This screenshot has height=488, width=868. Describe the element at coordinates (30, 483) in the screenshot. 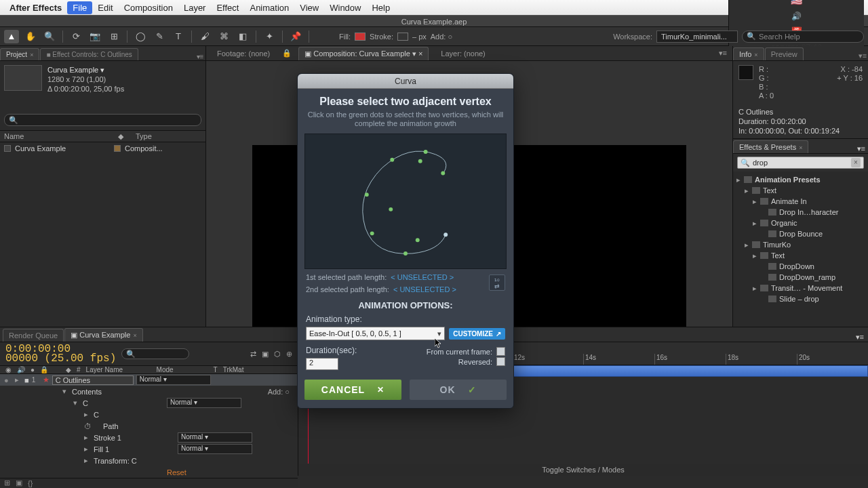

I see `tl-footer-icon: {}` at that location.